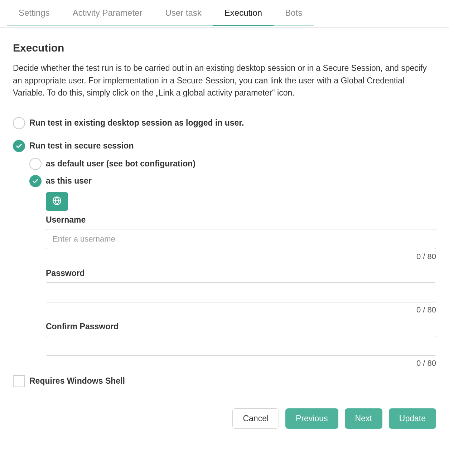 This screenshot has width=449, height=476. What do you see at coordinates (243, 14) in the screenshot?
I see `tab-execution: Execution` at bounding box center [243, 14].